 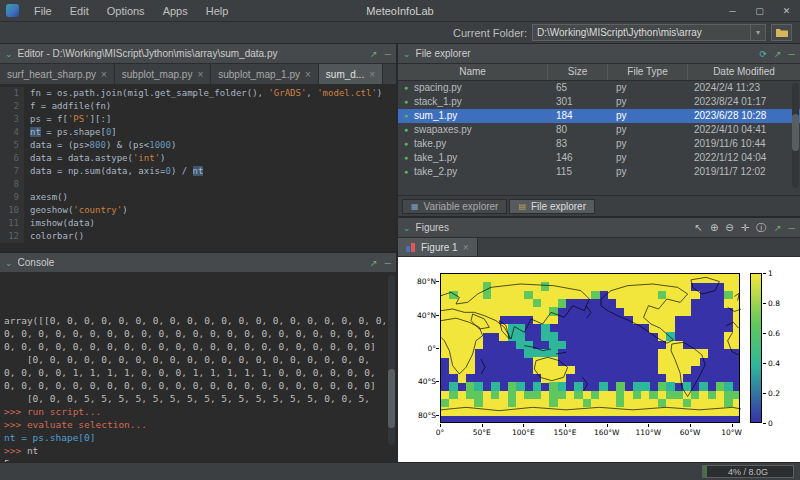 What do you see at coordinates (200, 398) in the screenshot?
I see `console-line: [0, 0, 0, 5, 5, 5, 5, 5, 5, 5, 5, 5, 5, …` at bounding box center [200, 398].